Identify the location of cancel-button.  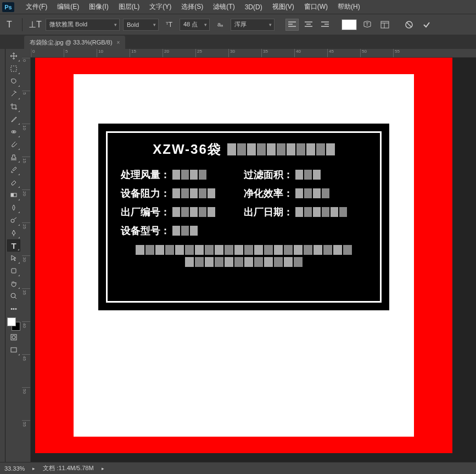
(409, 25).